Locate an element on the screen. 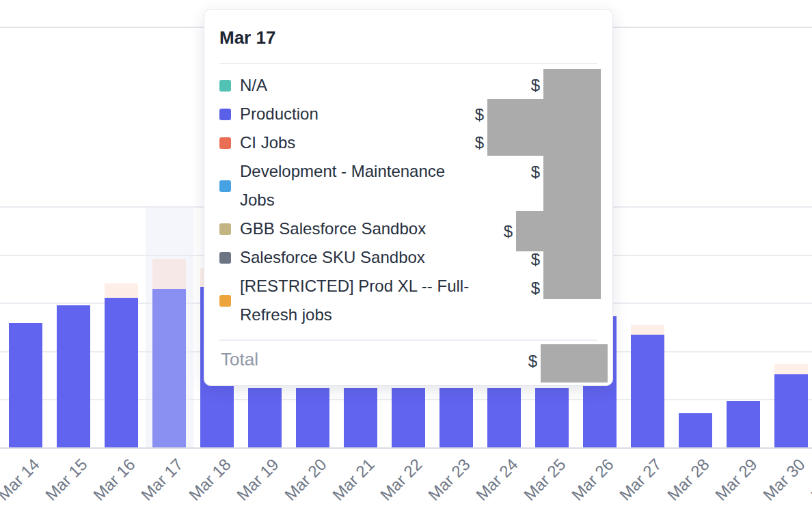  x-axis-label-mar-23: Mar 23 is located at coordinates (450, 479).